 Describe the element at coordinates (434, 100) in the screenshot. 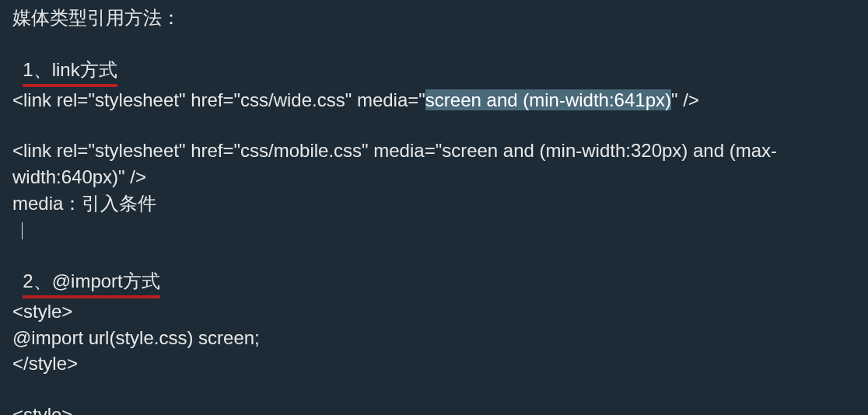

I see `link1-line: <link rel="stylesheet" href="css/wide.cs…` at that location.